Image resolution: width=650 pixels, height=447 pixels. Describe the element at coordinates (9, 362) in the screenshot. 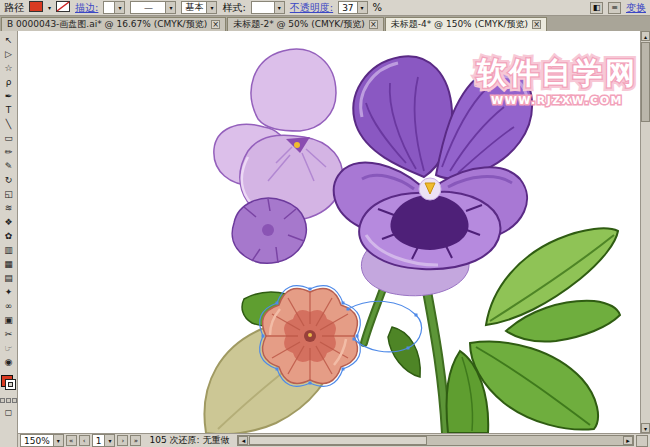

I see `zoom-tool: ◉` at that location.